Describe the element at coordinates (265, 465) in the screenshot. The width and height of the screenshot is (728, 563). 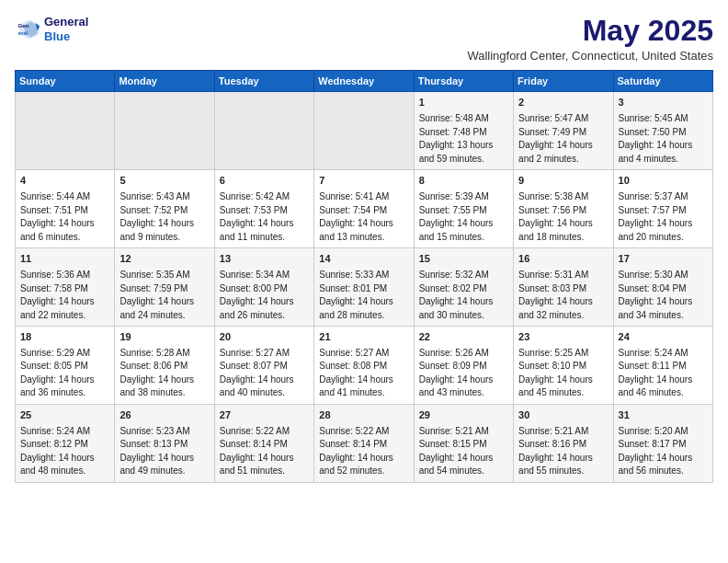
I see `daylight-hours: Daylight: 14 hours and 51 minutes.` at that location.